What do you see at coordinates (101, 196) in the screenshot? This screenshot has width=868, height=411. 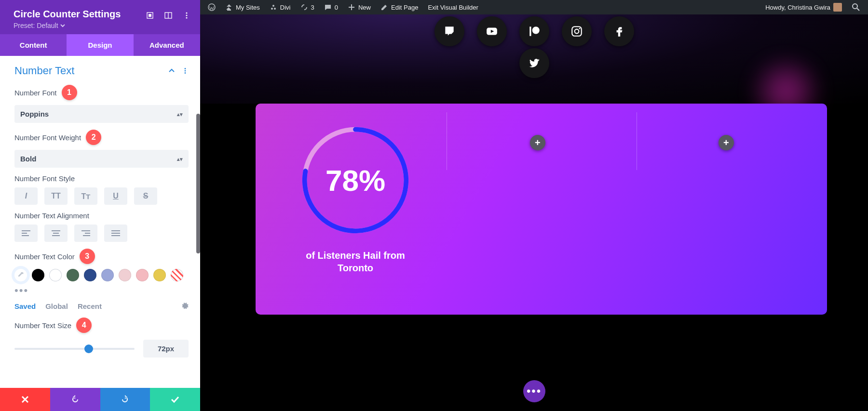 I see `font-style-buttons: I TT Tᴛ U S` at bounding box center [101, 196].